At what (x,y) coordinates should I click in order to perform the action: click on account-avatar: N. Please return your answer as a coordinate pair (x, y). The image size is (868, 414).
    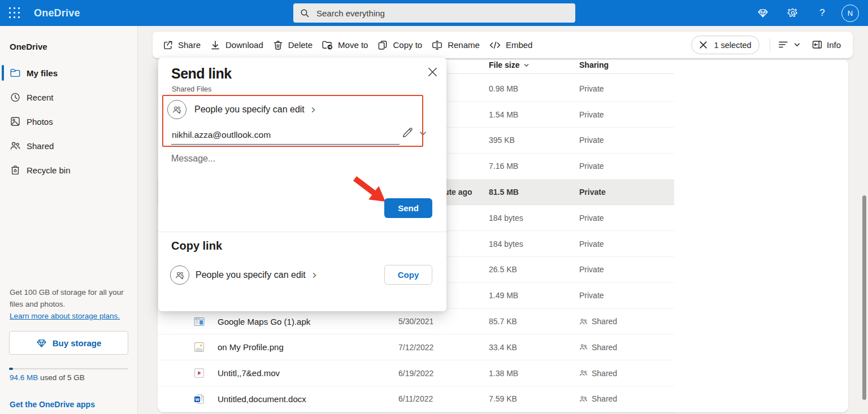
    Looking at the image, I should click on (850, 14).